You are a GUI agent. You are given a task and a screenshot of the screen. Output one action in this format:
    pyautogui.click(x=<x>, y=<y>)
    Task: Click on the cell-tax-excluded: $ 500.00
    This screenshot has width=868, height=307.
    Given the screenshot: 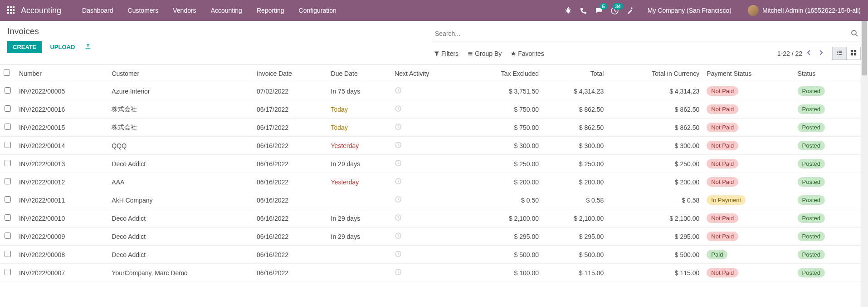 What is the action you would take?
    pyautogui.click(x=503, y=255)
    